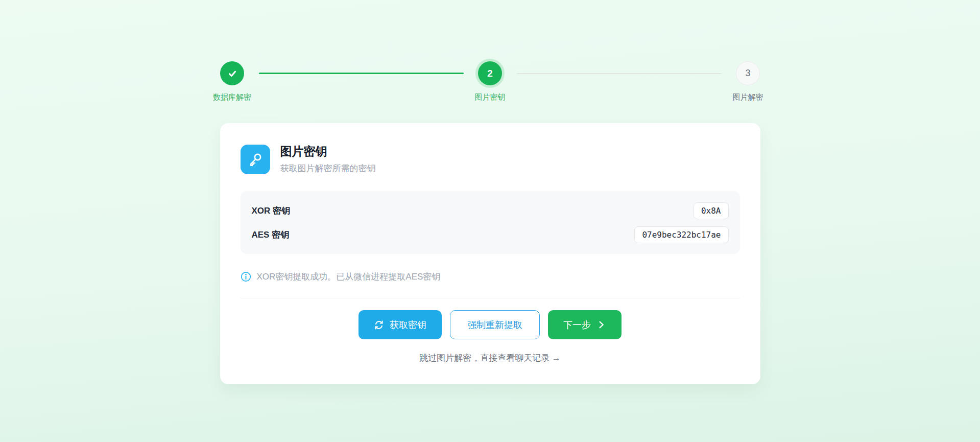 This screenshot has height=442, width=980. Describe the element at coordinates (271, 235) in the screenshot. I see `aes-key-label: AES 密钥` at that location.